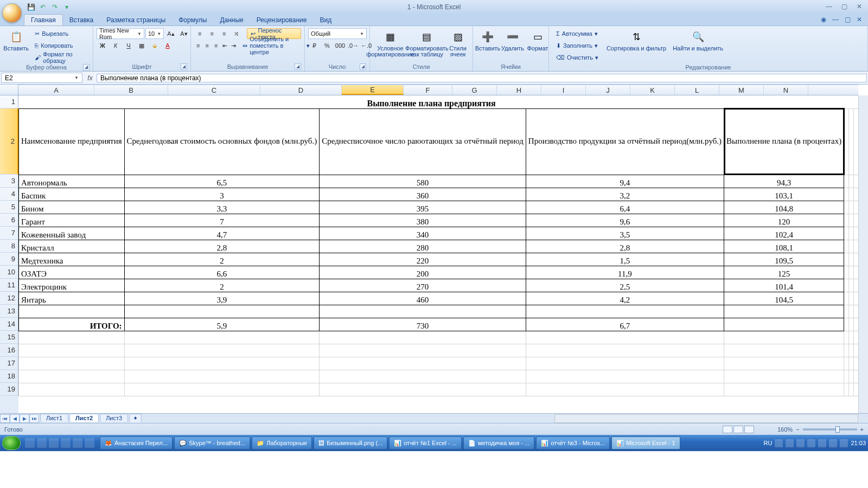 This screenshot has height=488, width=868. What do you see at coordinates (72, 259) in the screenshot?
I see `cell: Медтехника` at bounding box center [72, 259].